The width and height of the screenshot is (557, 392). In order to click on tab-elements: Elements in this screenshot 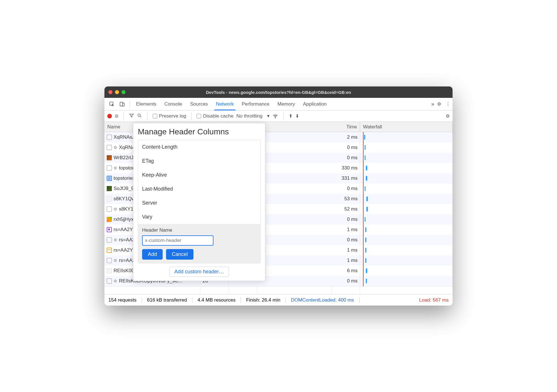, I will do `click(146, 104)`.